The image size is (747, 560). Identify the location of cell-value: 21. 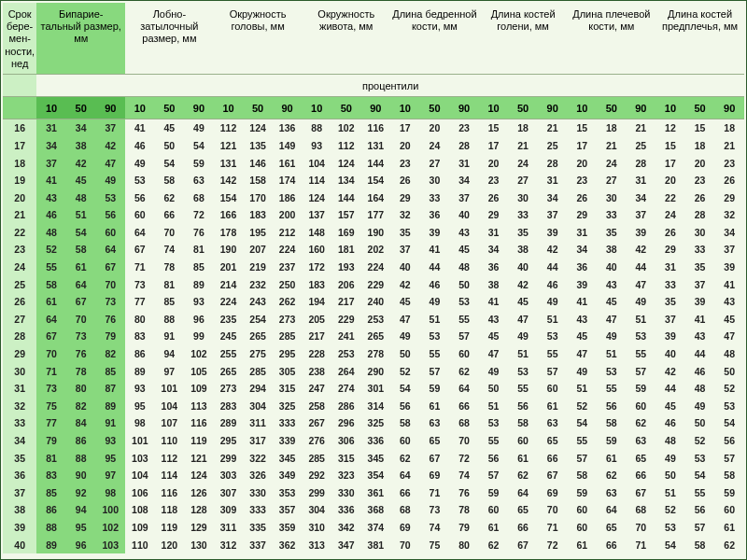
(553, 129).